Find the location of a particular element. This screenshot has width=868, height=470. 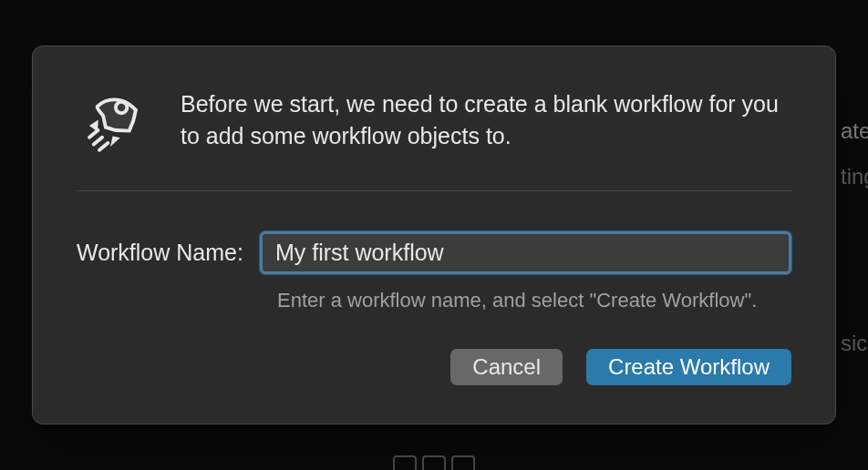

workflow-name-help-text: Enter a workflow name, and select "Creat… is located at coordinates (534, 301).